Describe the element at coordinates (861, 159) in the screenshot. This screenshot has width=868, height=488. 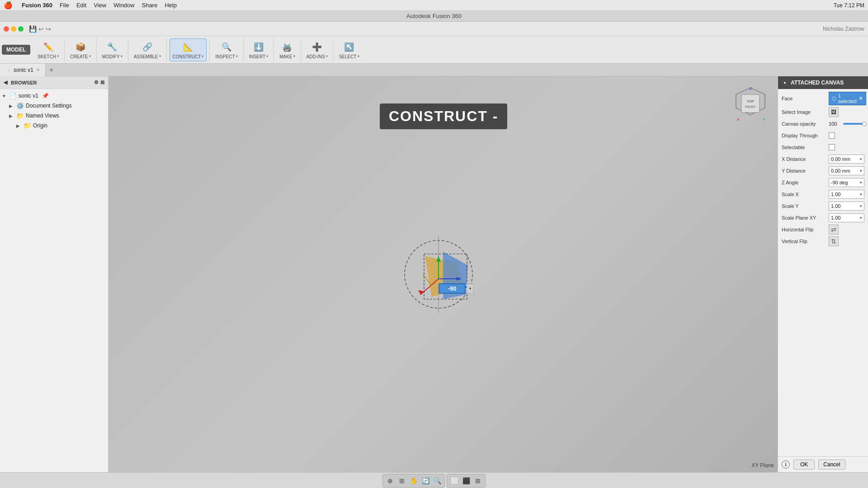
I see `x-distance-dropdown: ▾` at that location.